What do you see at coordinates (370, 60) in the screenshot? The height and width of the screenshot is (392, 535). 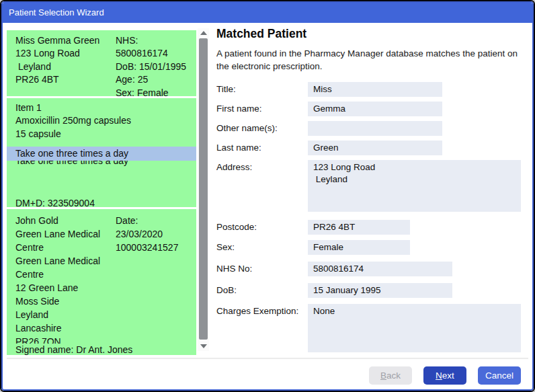 I see `page-description: A patient found in the Pharmacy Manager …` at bounding box center [370, 60].